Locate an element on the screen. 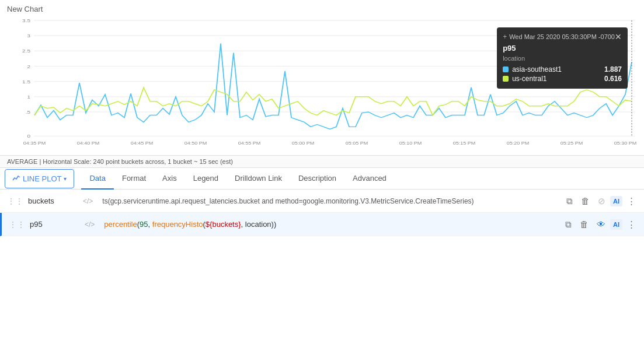  code-icon-1: </> is located at coordinates (88, 201).